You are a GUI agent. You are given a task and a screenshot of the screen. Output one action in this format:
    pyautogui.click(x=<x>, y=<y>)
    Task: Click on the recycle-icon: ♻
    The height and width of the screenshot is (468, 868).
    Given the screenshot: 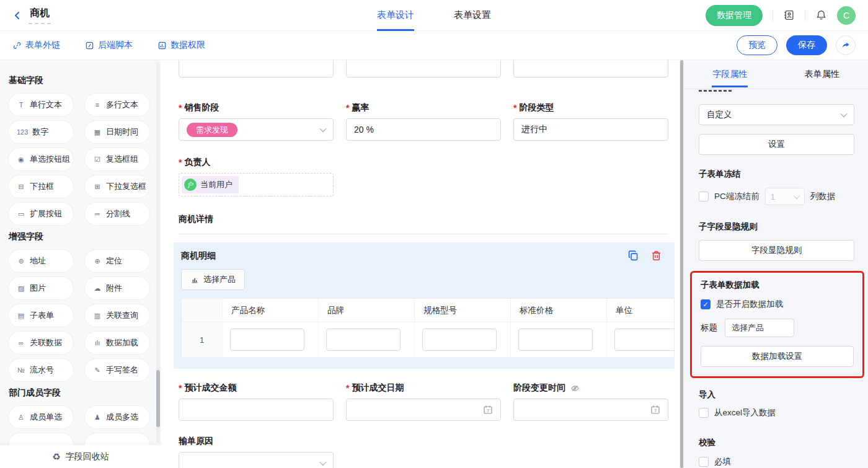 What is the action you would take?
    pyautogui.click(x=56, y=457)
    